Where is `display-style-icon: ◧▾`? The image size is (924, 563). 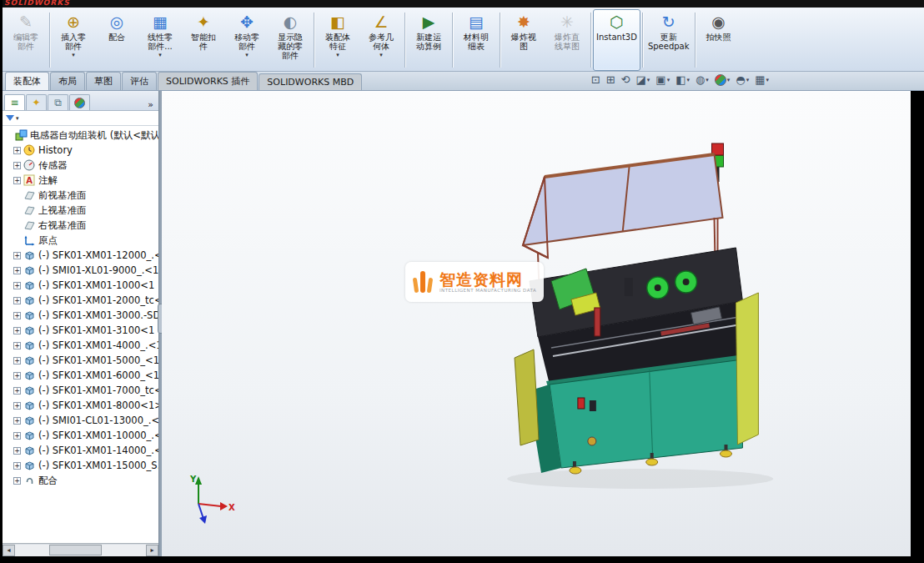
display-style-icon: ◧▾ is located at coordinates (682, 80).